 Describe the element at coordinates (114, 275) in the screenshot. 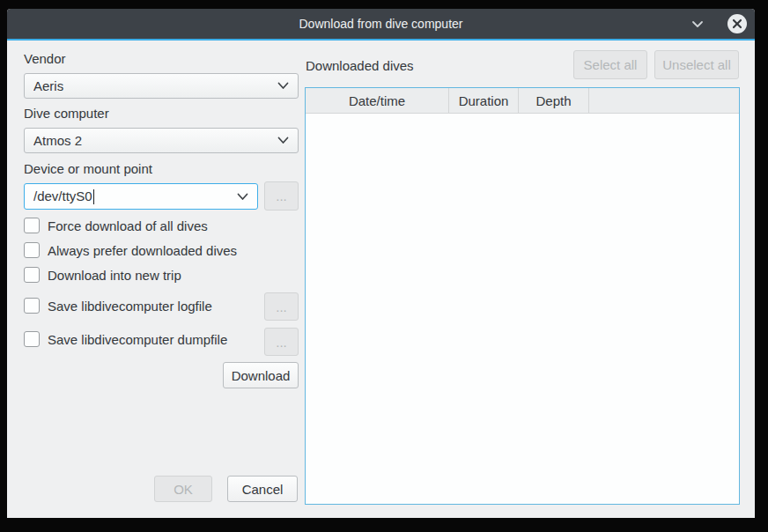

I see `new-trip-label: Download into new trip` at that location.